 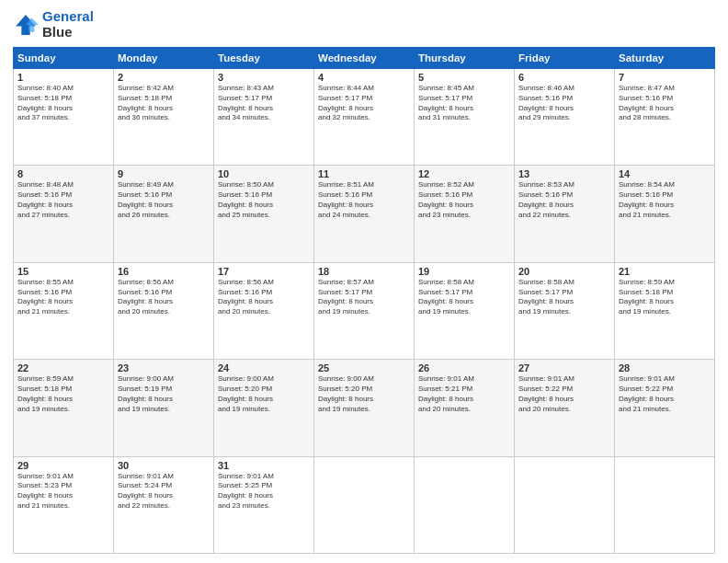 What do you see at coordinates (164, 271) in the screenshot?
I see `day-number: 16` at bounding box center [164, 271].